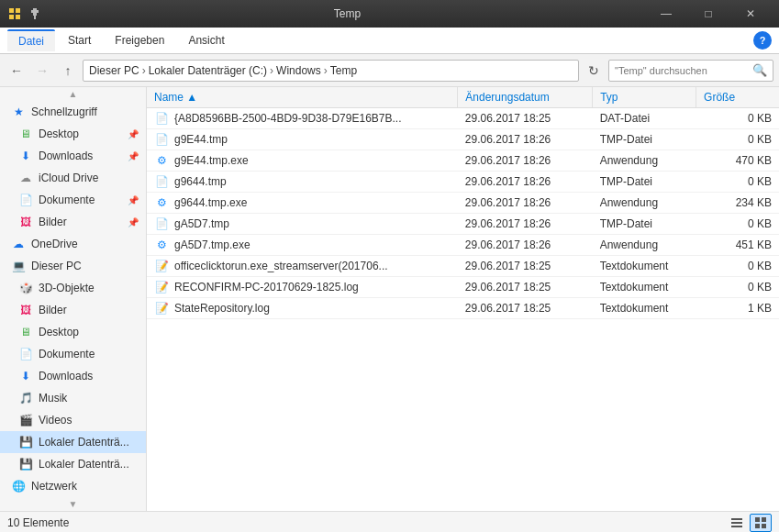  Describe the element at coordinates (31, 40) in the screenshot. I see `tab-datei: Datei` at that location.